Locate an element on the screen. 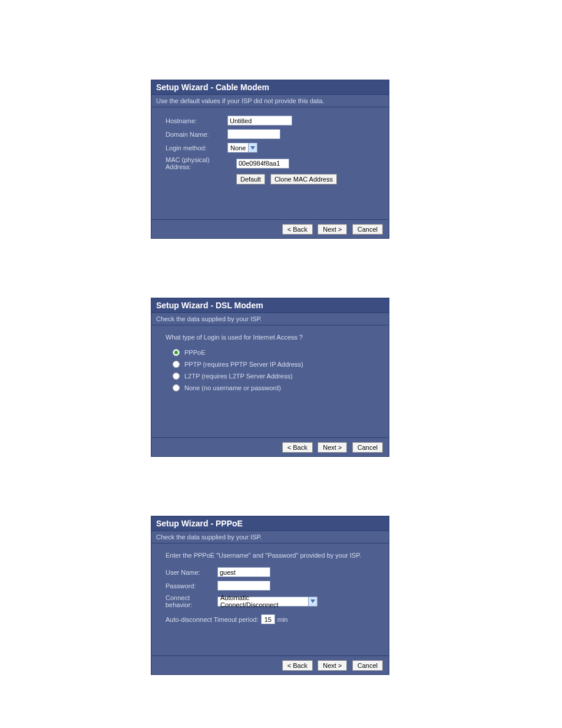 The image size is (562, 728). panel-body: What type of Login is used for Internet … is located at coordinates (270, 381).